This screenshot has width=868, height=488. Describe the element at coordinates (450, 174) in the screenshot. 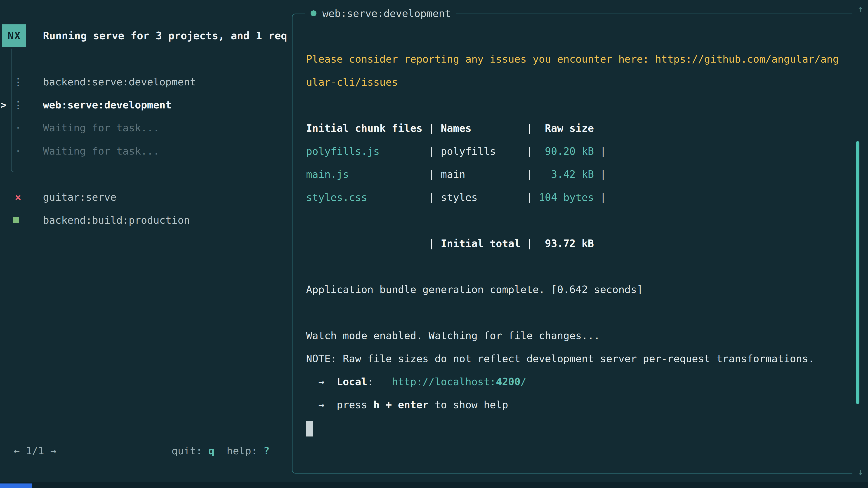

I see `terminal-text: | main |` at that location.